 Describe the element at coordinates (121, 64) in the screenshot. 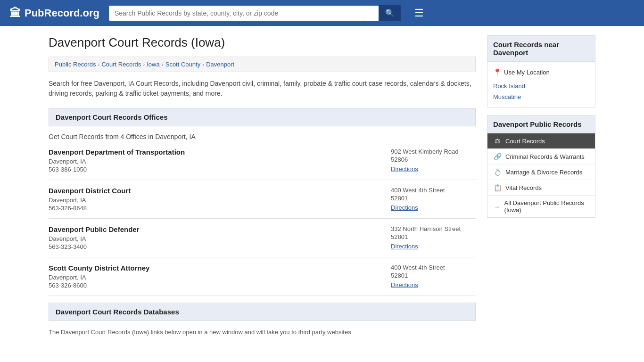

I see `breadcrumb-court-records: Court Records` at that location.